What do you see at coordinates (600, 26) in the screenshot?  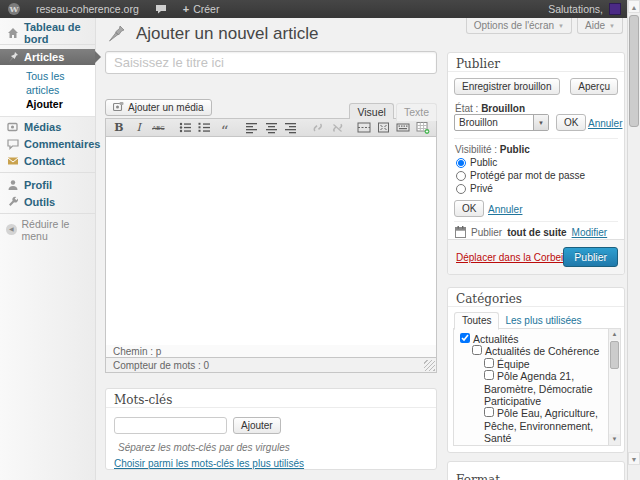 I see `help-button: Aide ▼` at bounding box center [600, 26].